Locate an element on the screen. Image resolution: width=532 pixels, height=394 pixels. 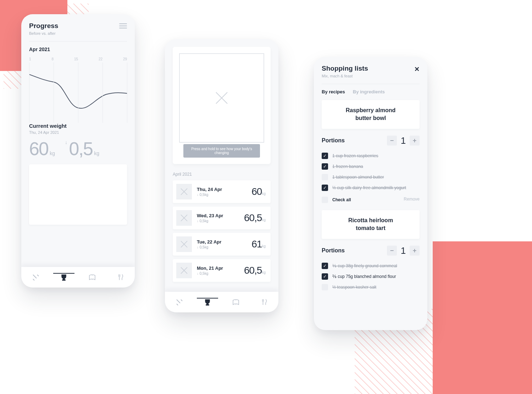
current-weight-date: Thu, 24 Apr 2021 is located at coordinates (78, 132).